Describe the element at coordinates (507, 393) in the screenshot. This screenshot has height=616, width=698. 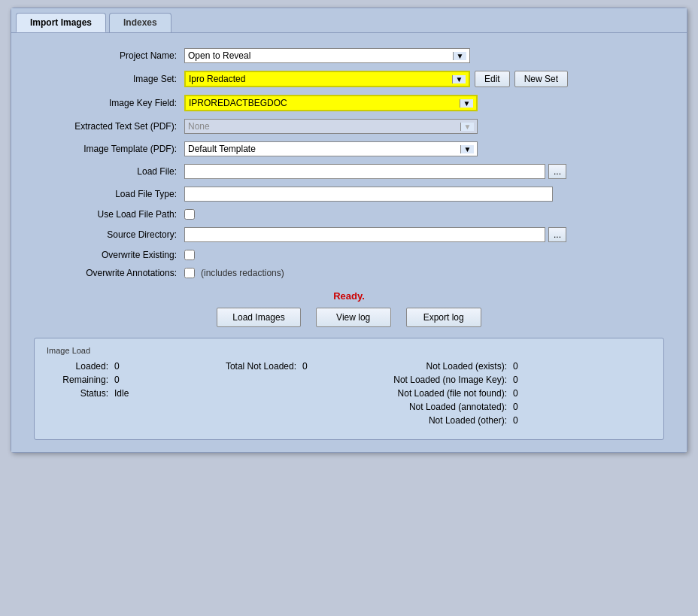
I see `not-loaded-file-not-found-row: Not Loaded (file not found): 0` at that location.